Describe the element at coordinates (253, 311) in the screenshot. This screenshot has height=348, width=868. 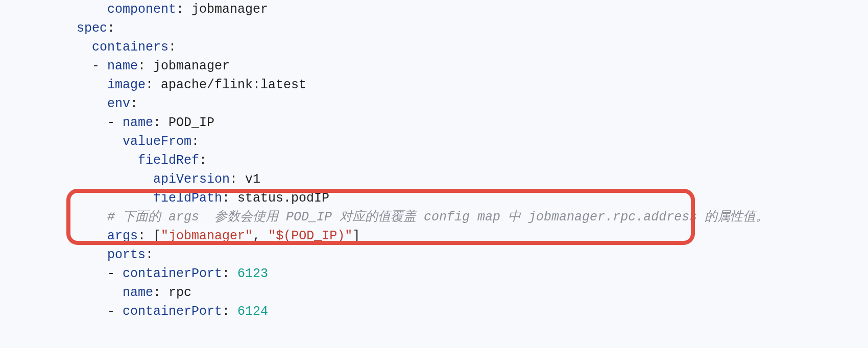
I see `yaml-number: 6124` at that location.